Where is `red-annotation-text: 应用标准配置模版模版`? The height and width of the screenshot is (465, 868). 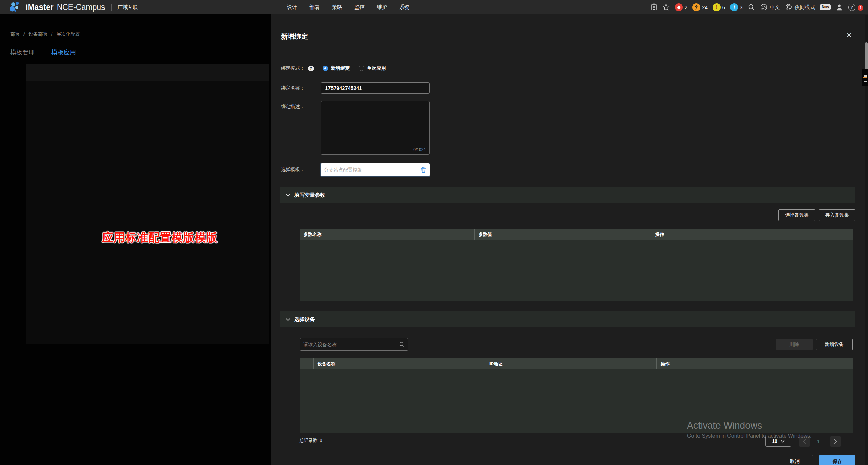
red-annotation-text: 应用标准配置模版模版 is located at coordinates (160, 238).